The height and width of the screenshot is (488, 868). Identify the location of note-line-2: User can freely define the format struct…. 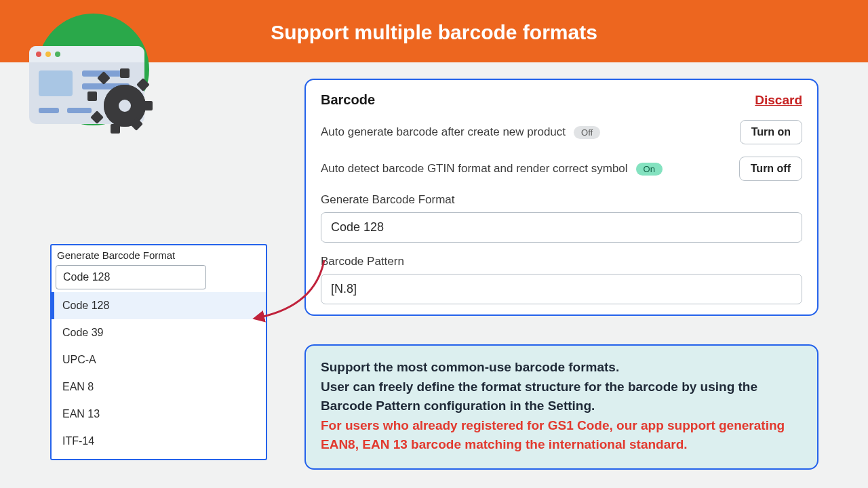
(539, 396).